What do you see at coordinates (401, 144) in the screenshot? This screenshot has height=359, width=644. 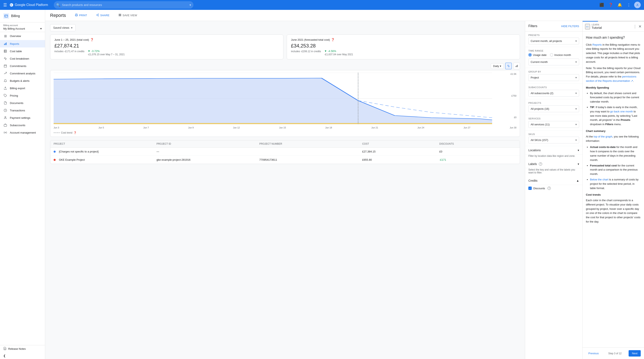 I see `col-header-cost: Cost` at bounding box center [401, 144].